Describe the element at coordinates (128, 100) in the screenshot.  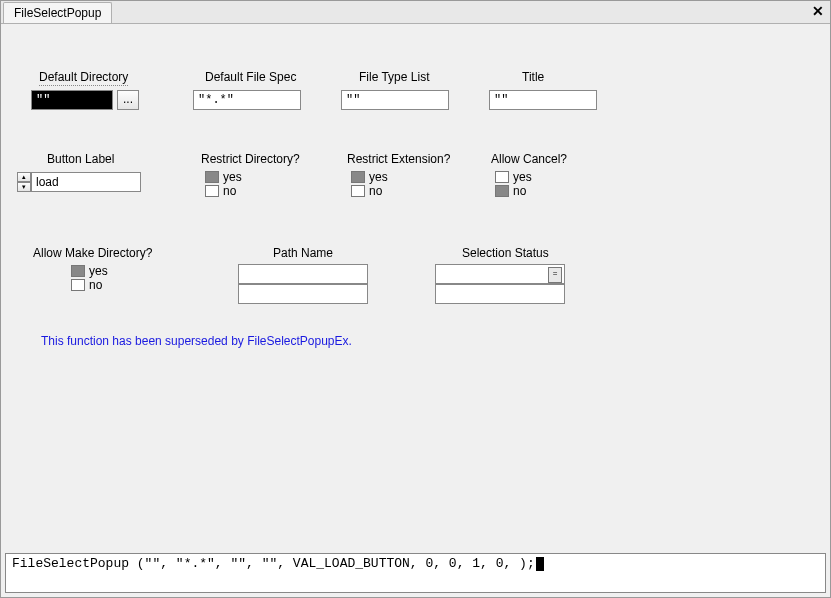
I see `browse-button: ...` at that location.